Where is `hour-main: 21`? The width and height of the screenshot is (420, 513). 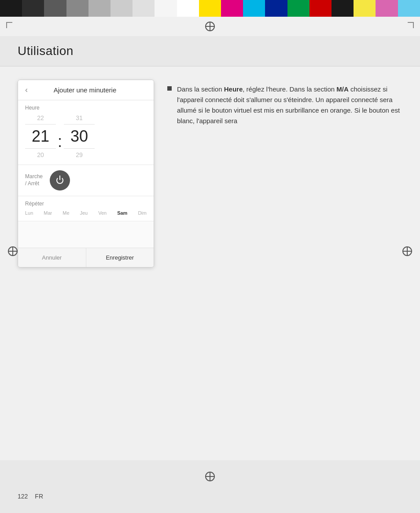
hour-main: 21 is located at coordinates (41, 136).